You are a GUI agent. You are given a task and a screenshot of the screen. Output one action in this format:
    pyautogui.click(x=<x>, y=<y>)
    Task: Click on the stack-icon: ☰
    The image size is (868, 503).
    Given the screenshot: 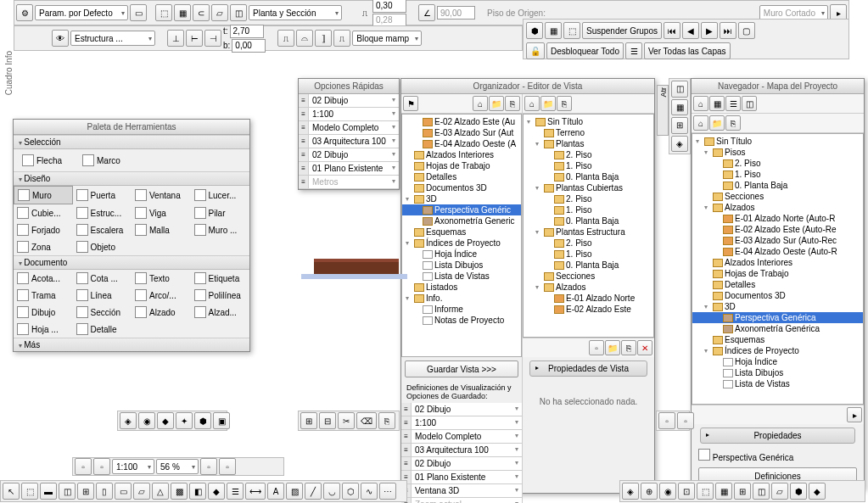 What is the action you would take?
    pyautogui.click(x=634, y=51)
    